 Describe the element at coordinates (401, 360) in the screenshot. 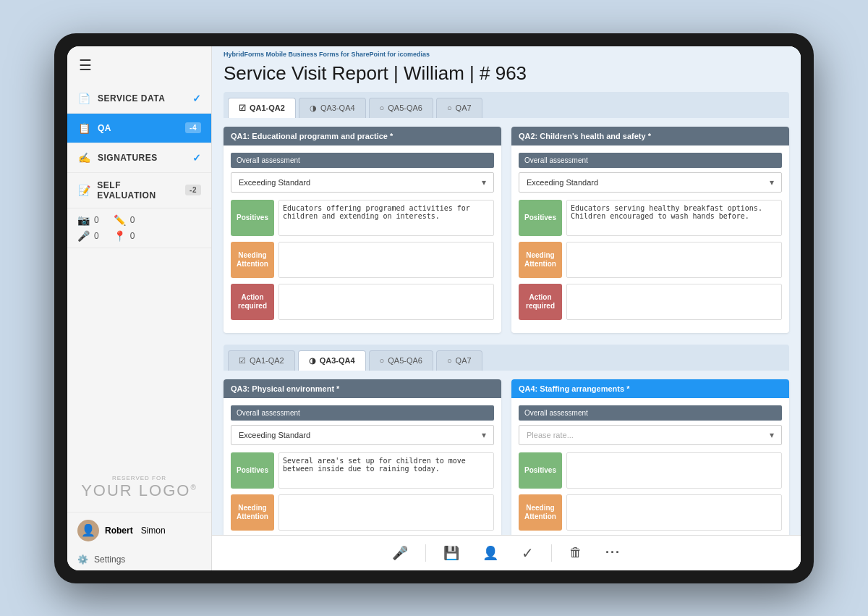

I see `tab-qa5-qa6-bottom: ○ QA5-QA6` at that location.